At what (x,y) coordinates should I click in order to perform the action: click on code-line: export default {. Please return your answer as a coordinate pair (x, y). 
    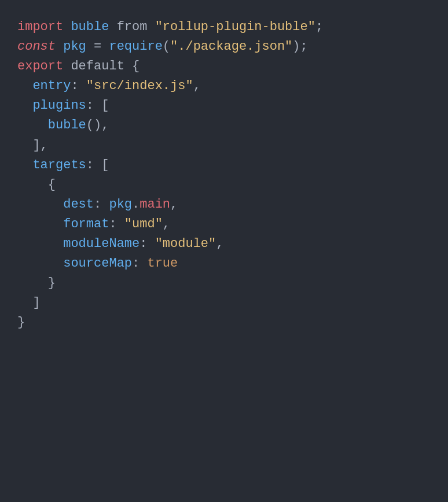
    Looking at the image, I should click on (224, 67).